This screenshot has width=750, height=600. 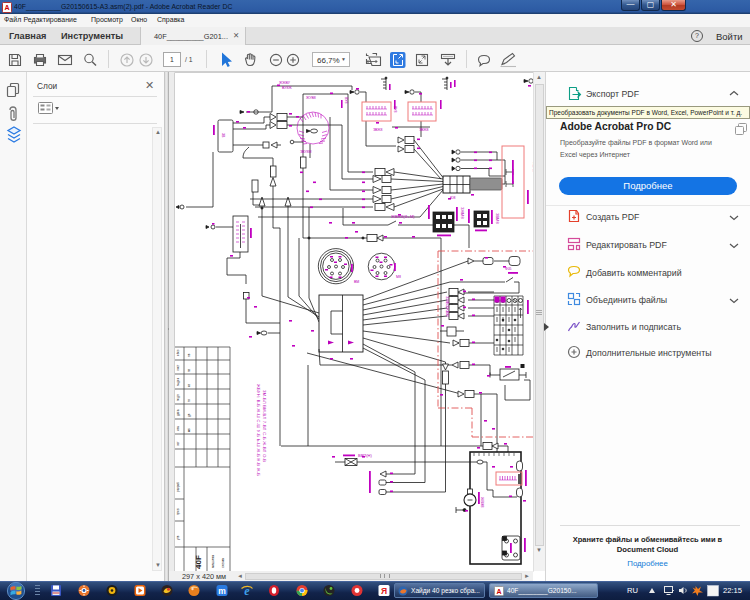 I want to click on svg-text: М8, so click(x=398, y=277).